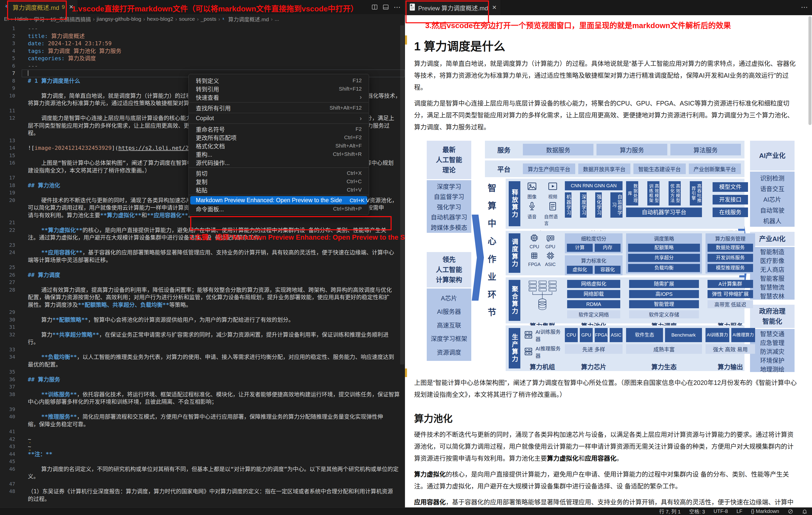 The image size is (812, 515). I want to click on line-number: 40, so click(11, 417).